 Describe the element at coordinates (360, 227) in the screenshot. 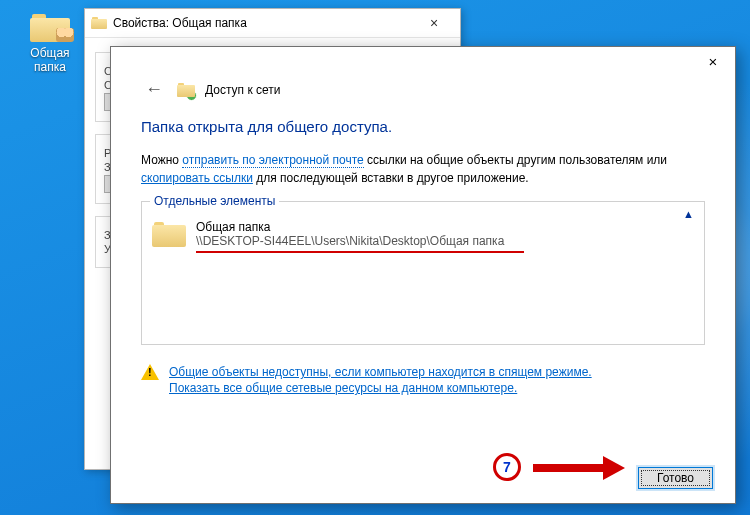

I see `item-name: Общая папка` at that location.